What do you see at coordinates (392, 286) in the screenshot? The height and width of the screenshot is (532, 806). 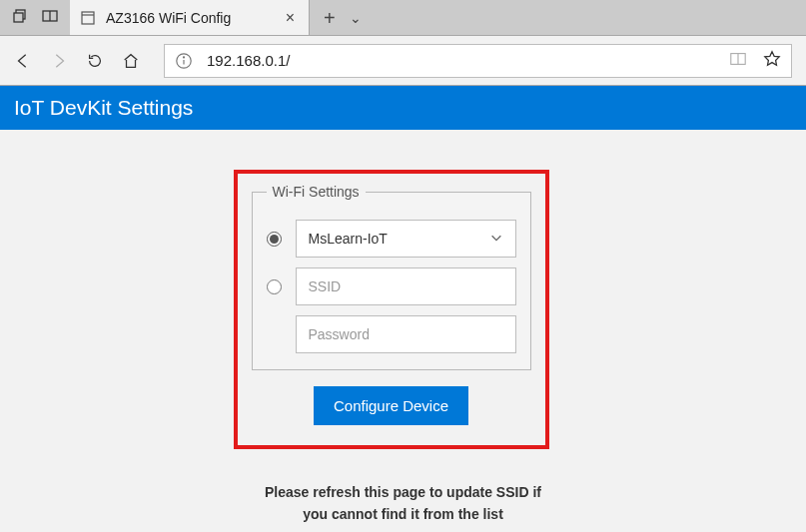 I see `ssid-manual-row: SSID` at bounding box center [392, 286].